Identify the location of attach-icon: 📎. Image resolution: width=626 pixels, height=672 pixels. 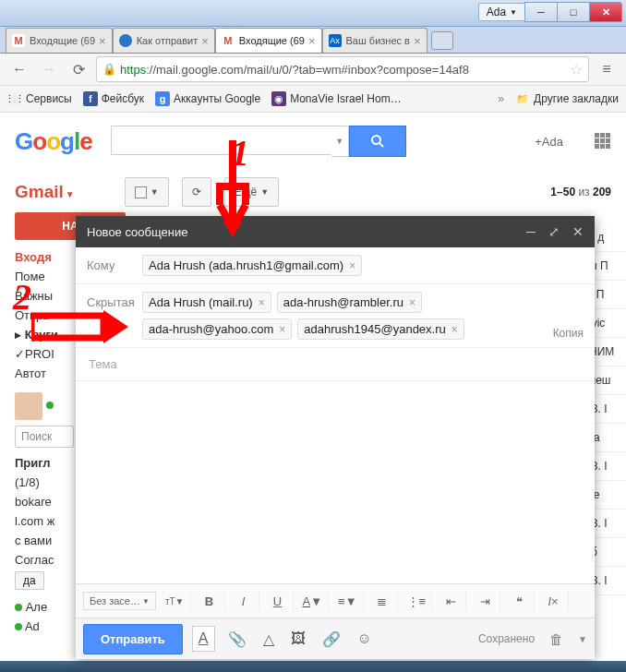
(237, 639).